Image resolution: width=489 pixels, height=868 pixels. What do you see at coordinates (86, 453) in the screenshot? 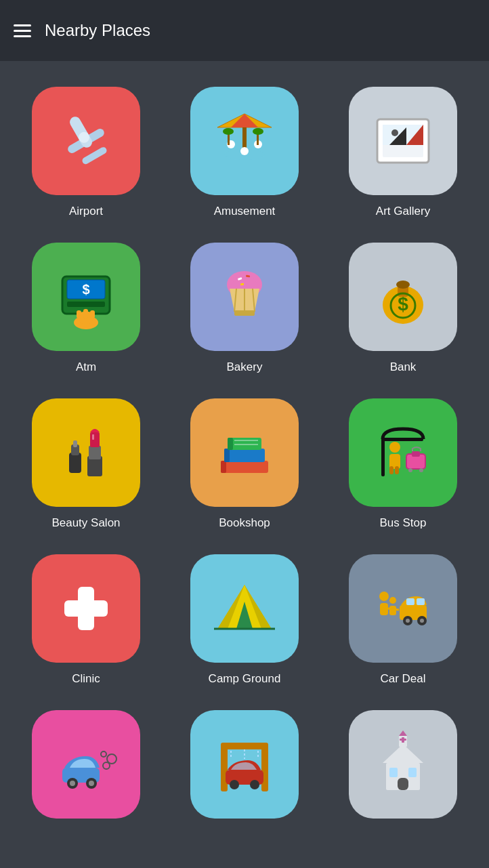
I see `lipstick-icon` at bounding box center [86, 453].